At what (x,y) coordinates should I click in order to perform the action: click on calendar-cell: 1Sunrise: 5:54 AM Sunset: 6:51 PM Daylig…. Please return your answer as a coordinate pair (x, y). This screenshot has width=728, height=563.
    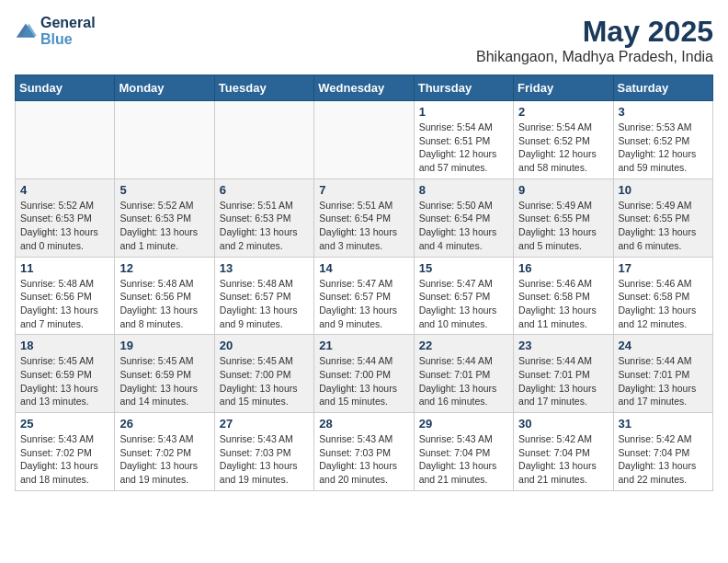
    Looking at the image, I should click on (463, 140).